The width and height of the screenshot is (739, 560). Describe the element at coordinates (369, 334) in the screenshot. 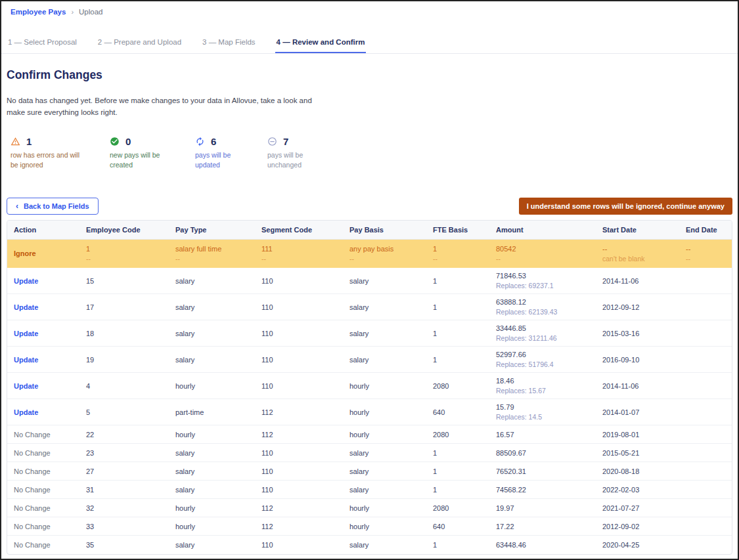

I see `table-row: Update18salary110salary133446.85Replaces…` at that location.